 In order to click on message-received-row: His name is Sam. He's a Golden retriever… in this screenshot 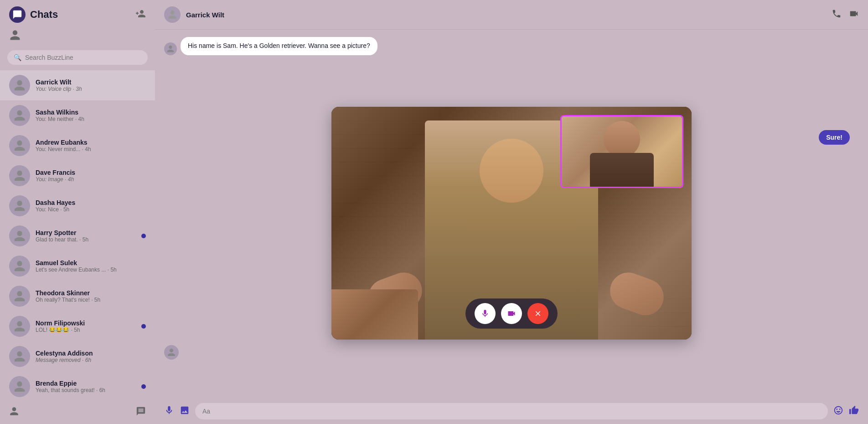, I will do `click(512, 46)`.